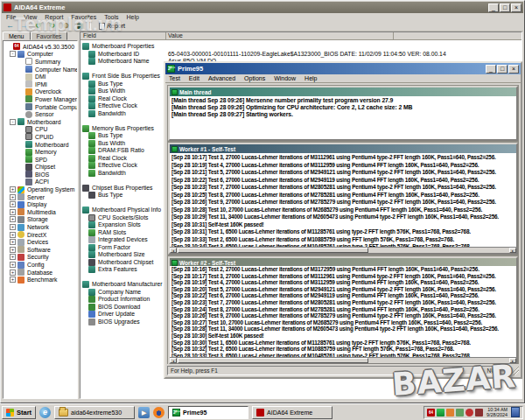  I want to click on tree-item: Computer, so click(40, 54).